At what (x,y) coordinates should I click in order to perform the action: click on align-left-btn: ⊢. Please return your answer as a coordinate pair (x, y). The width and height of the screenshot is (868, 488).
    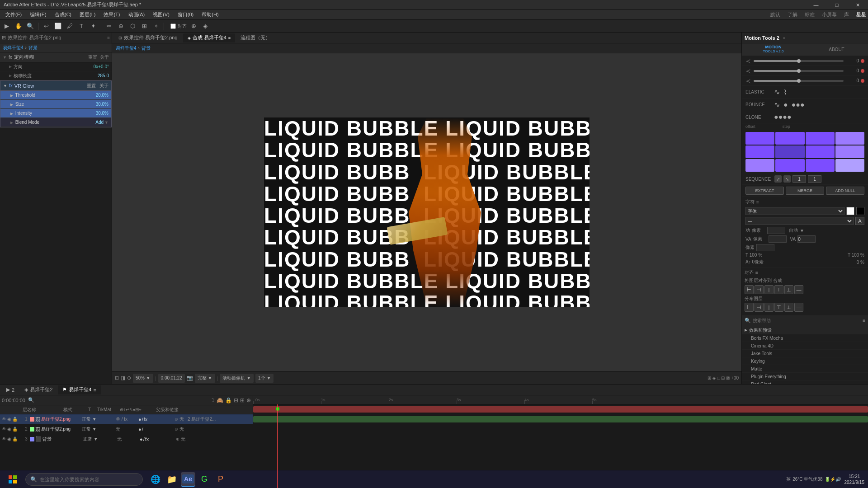
    Looking at the image, I should click on (749, 290).